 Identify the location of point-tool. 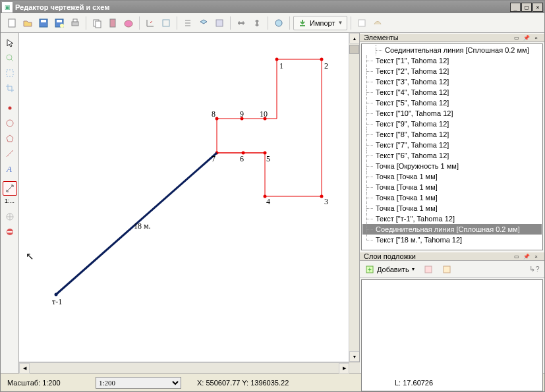
(10, 108).